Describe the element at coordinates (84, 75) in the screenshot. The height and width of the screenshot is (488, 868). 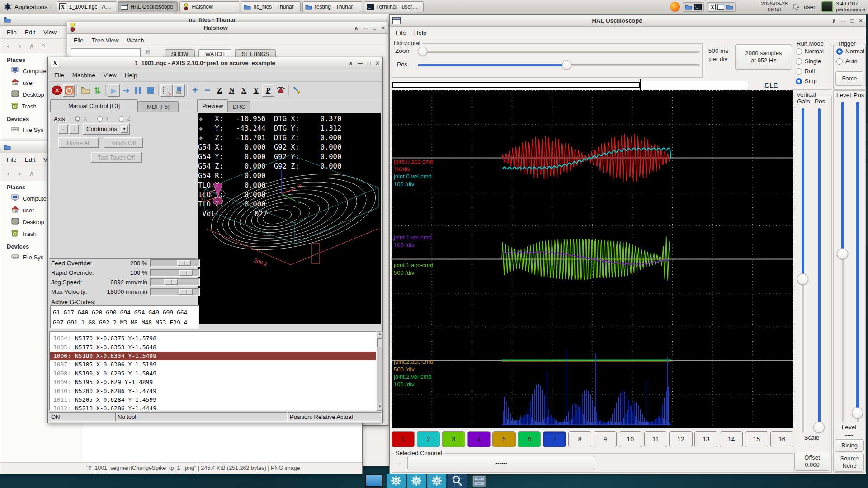
I see `axis-menu-machine: Machine` at that location.